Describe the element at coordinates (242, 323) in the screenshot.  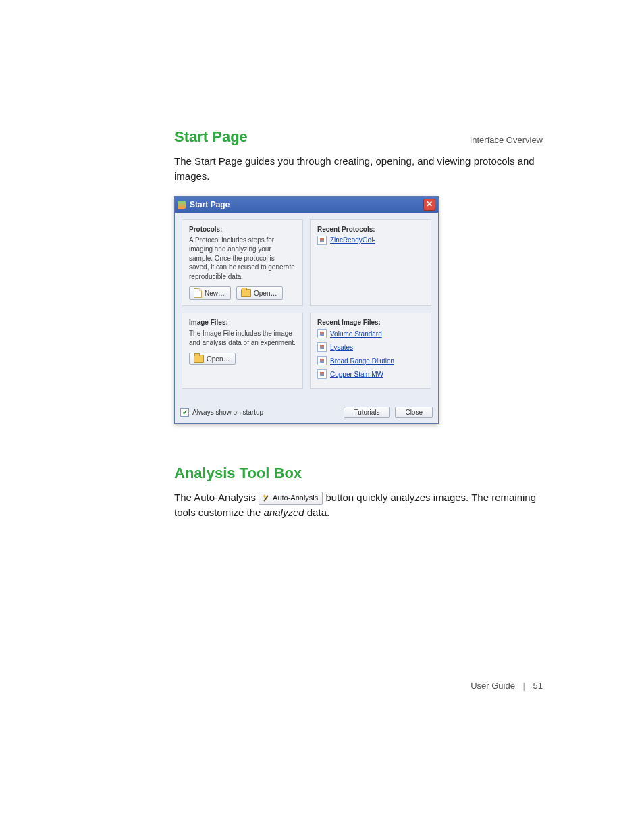
I see `image-files-title: Image Files:` at that location.